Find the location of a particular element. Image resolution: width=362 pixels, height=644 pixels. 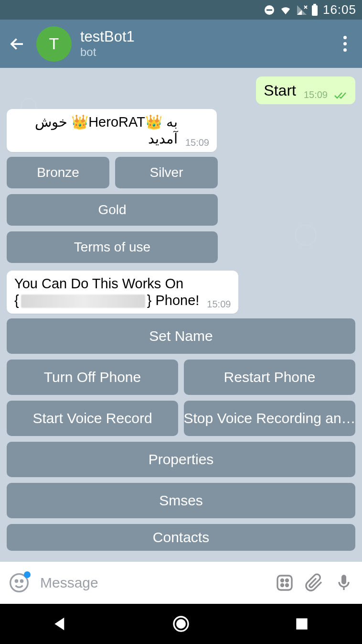

kb-button-contacts: Contacts is located at coordinates (181, 537).